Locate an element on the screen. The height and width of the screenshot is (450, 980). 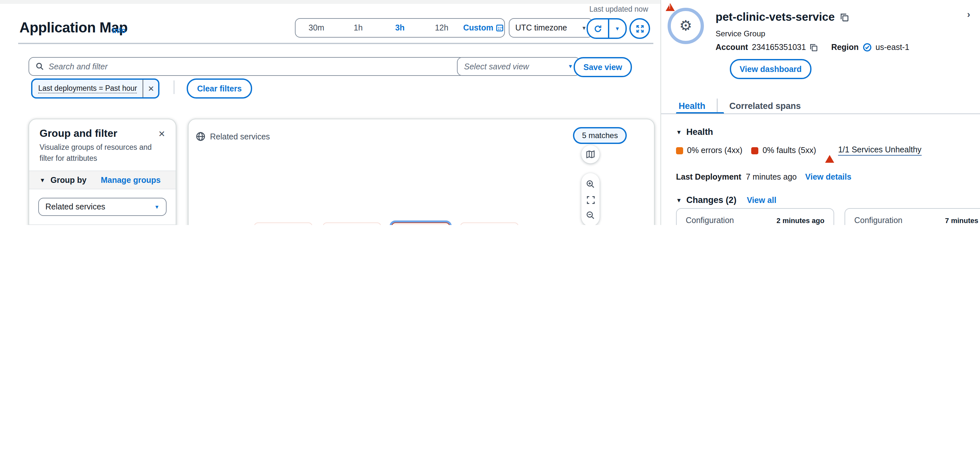
search-input: Search and filter is located at coordinates (247, 66).